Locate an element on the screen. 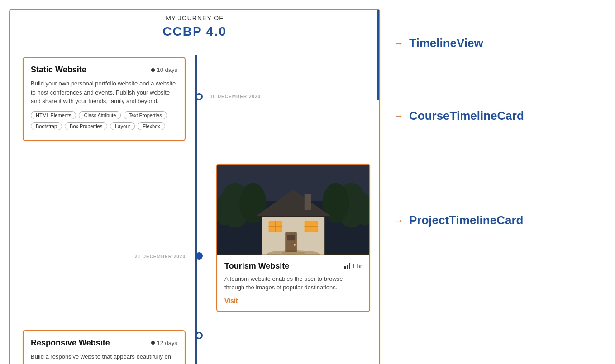 The image size is (615, 364). course-date-1: 10 DECEMBER 2020 is located at coordinates (232, 97).